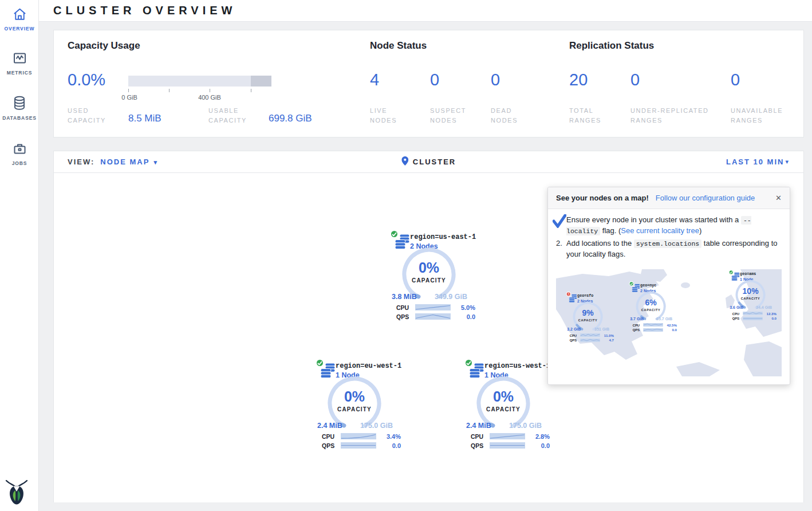  What do you see at coordinates (669, 323) in the screenshot?
I see `example-node-map-thumbnail: ! geo=sfo 2 Nodes 9% CAPACITY` at bounding box center [669, 323].